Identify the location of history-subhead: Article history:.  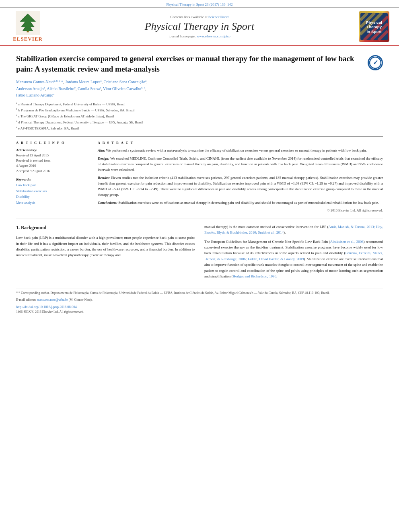
(53, 150).